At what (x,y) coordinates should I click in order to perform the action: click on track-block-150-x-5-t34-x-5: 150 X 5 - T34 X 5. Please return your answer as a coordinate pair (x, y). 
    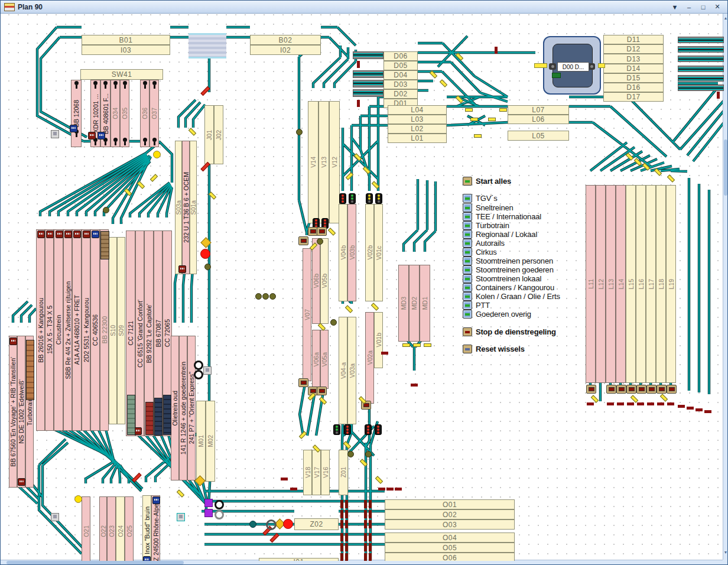
    Looking at the image, I should click on (50, 330).